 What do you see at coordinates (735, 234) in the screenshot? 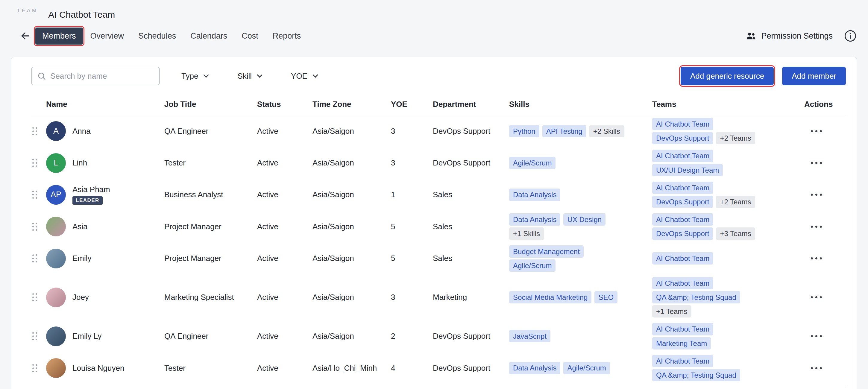
I see `more-chip: +3 Teams` at bounding box center [735, 234].